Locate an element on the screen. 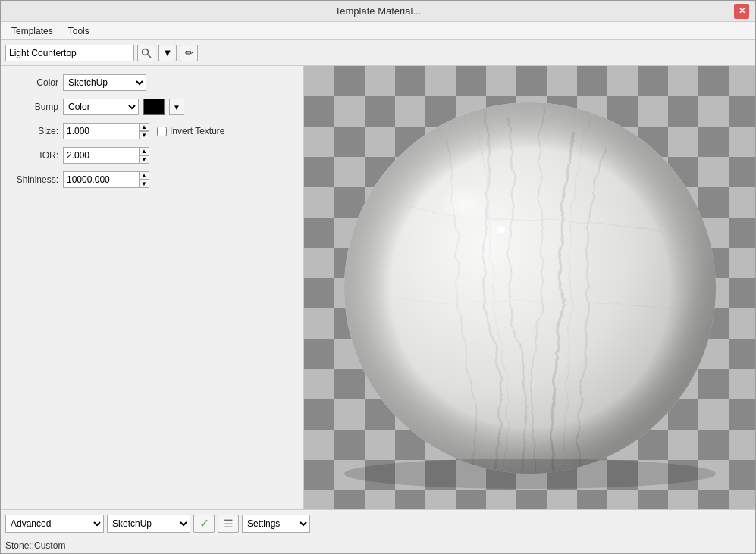 The image size is (756, 554). size-input-container: ▲ ▼ is located at coordinates (106, 131).